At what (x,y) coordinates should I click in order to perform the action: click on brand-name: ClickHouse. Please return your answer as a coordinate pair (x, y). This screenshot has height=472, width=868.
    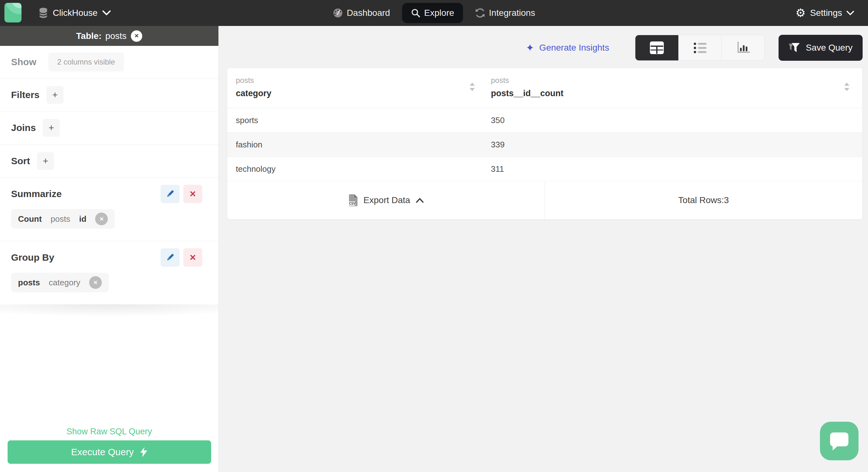
    Looking at the image, I should click on (75, 13).